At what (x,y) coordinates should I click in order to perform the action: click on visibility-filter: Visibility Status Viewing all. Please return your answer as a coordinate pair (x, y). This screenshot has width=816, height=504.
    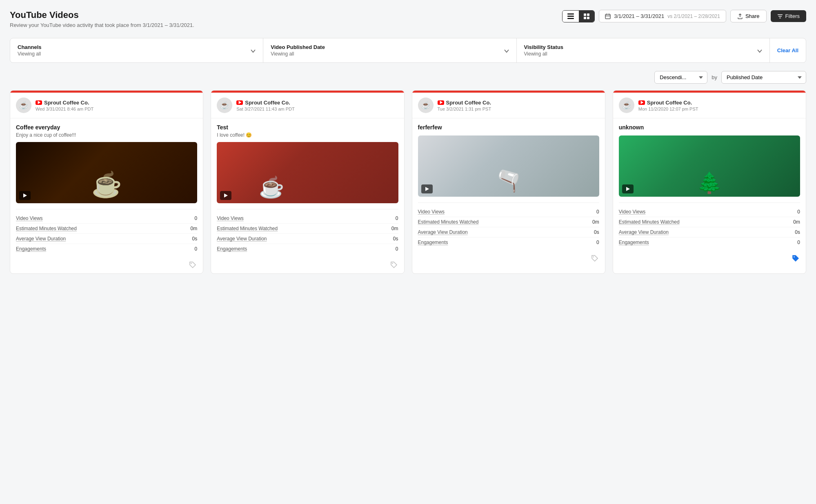
    Looking at the image, I should click on (643, 51).